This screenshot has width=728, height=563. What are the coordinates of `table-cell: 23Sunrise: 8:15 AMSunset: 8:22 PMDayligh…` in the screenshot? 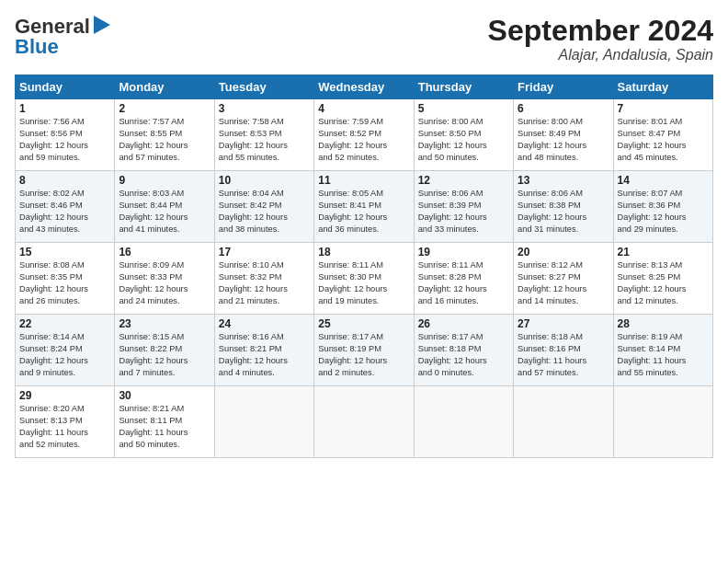 It's located at (165, 350).